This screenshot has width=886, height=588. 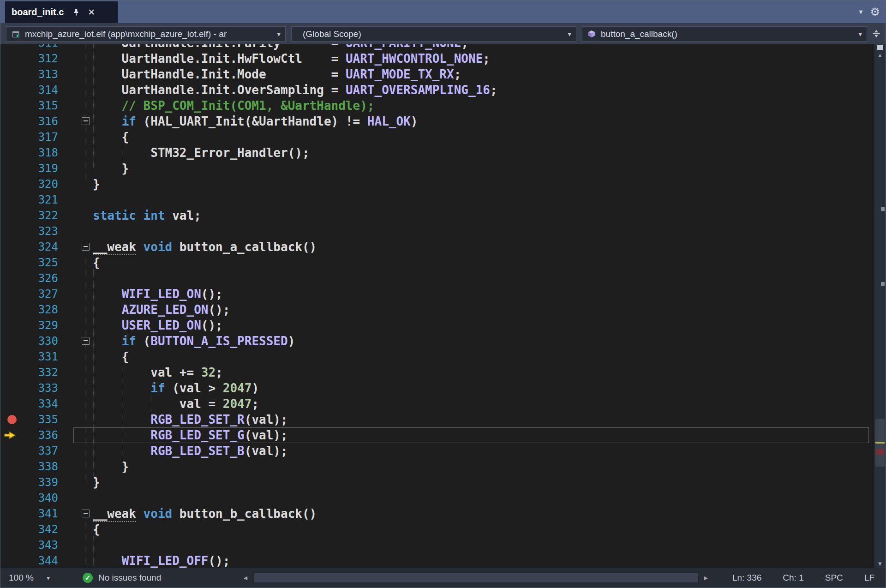 What do you see at coordinates (162, 310) in the screenshot?
I see `code-text: AZURE_LED_ON();` at bounding box center [162, 310].